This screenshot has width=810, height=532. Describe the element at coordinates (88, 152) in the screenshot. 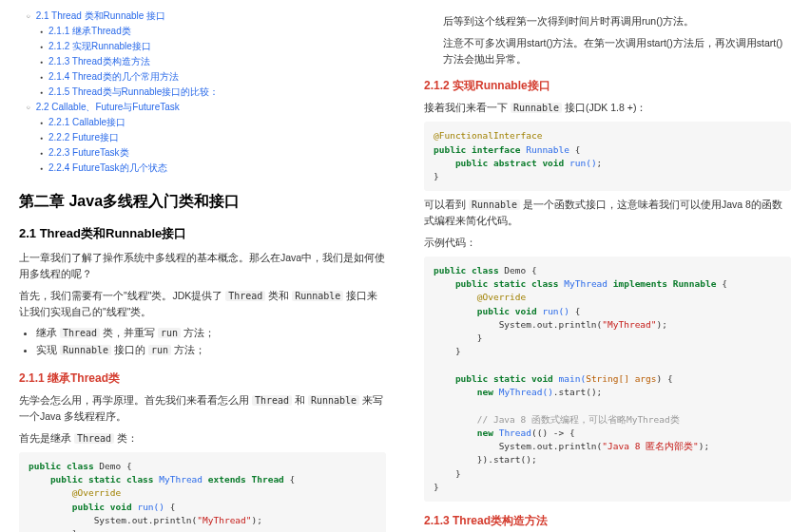

I see `toc-link-2-2-3: 2.2.3 FutureTask类` at that location.